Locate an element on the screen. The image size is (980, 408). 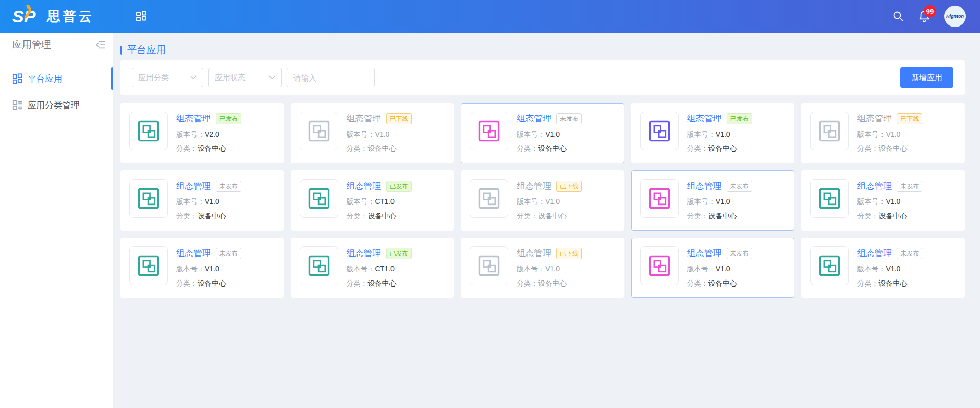
title-accent-bar is located at coordinates (121, 50).